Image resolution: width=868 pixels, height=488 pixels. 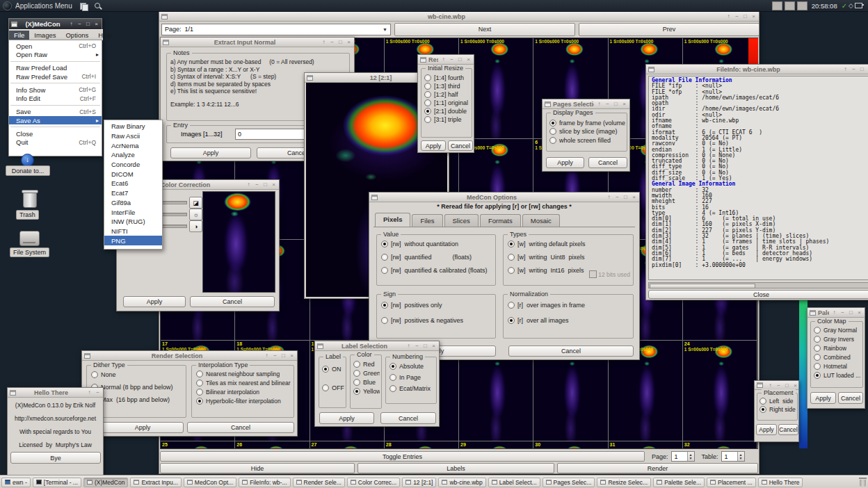 What do you see at coordinates (134, 155) in the screenshot?
I see `saveas-item: Analyze` at bounding box center [134, 155].